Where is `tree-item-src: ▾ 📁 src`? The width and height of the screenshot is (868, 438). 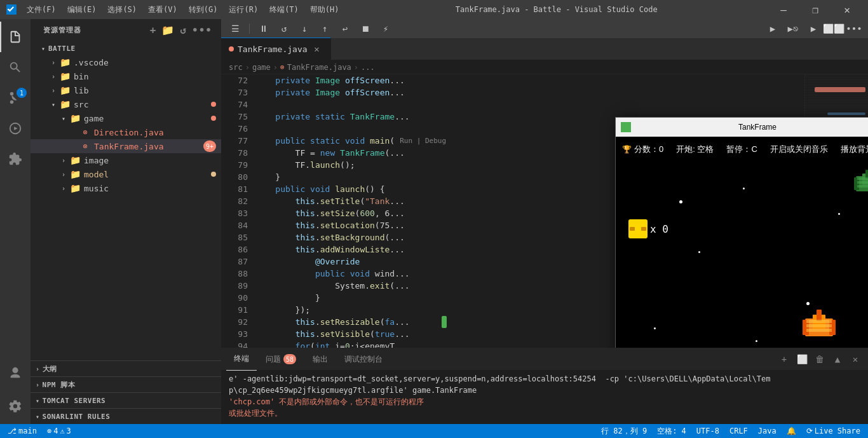 tree-item-src: ▾ 📁 src is located at coordinates (126, 104).